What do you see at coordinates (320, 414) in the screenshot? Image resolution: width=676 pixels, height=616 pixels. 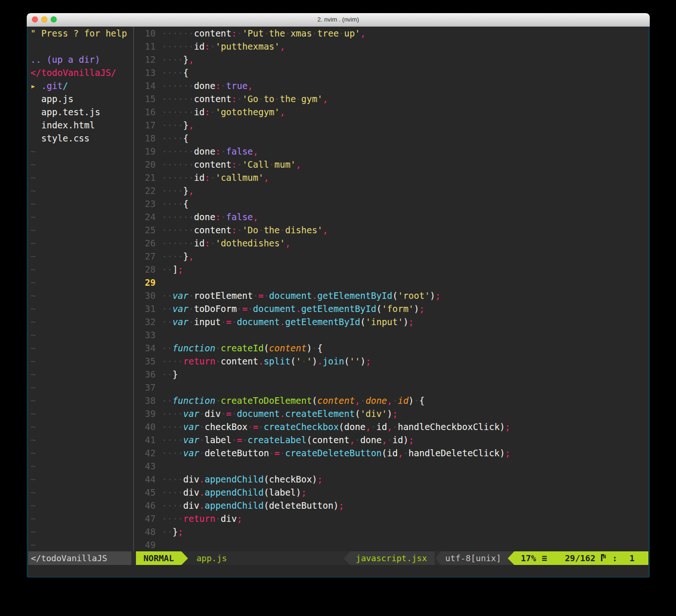 I see `code-token: createElement` at bounding box center [320, 414].